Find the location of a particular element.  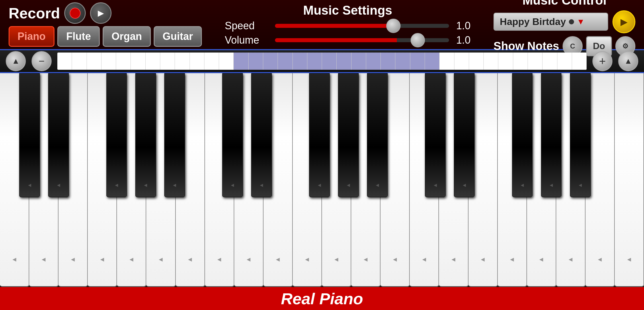

music-control-panel: Music Control Happy Birtday ▼ ▶ Show Not… is located at coordinates (564, 28).